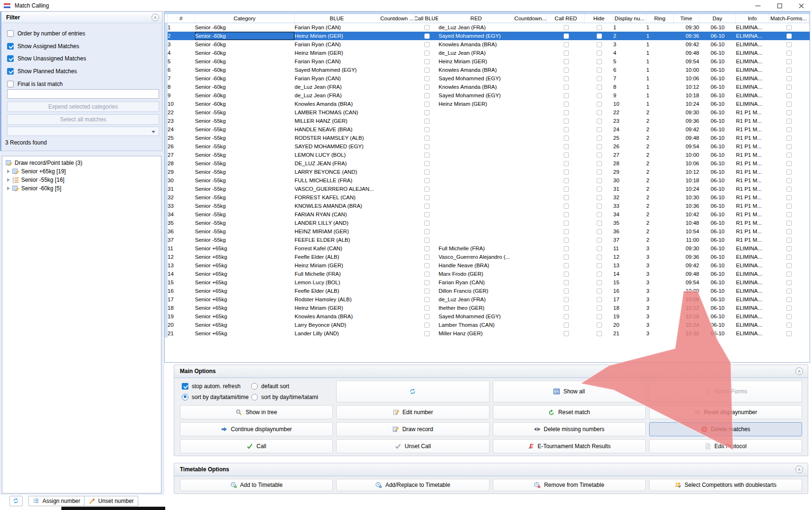  I want to click on unset-call-button: Unset Call, so click(413, 446).